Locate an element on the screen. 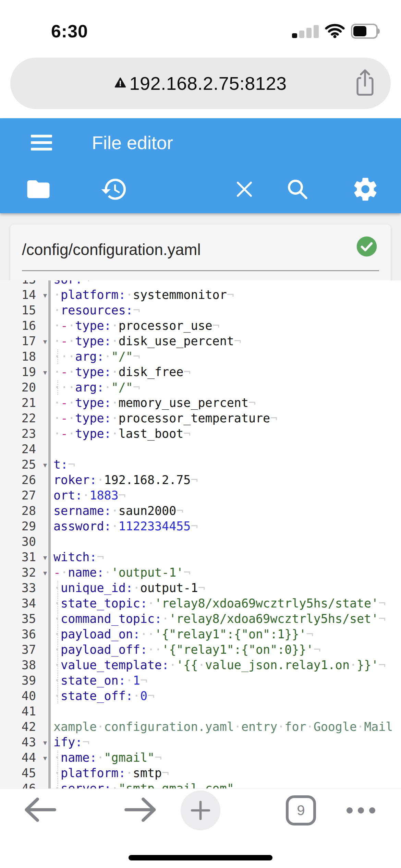  close-icon is located at coordinates (244, 190).